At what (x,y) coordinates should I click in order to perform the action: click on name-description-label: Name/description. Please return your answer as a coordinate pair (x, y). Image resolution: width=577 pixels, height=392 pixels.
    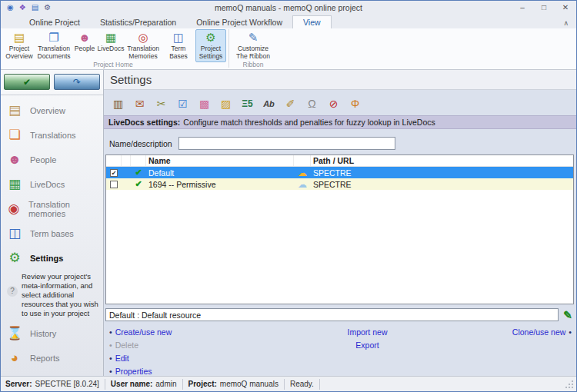
    Looking at the image, I should click on (141, 144).